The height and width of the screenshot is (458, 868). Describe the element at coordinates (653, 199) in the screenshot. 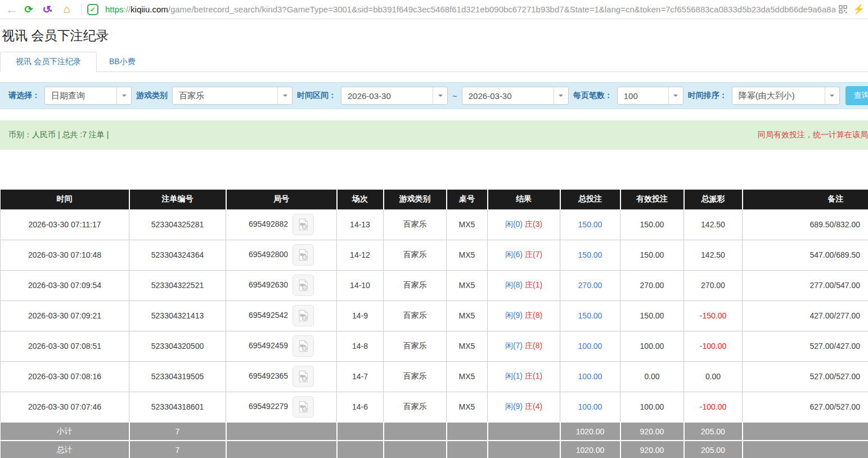

I see `col-header-valid-bet: 有效投注` at that location.